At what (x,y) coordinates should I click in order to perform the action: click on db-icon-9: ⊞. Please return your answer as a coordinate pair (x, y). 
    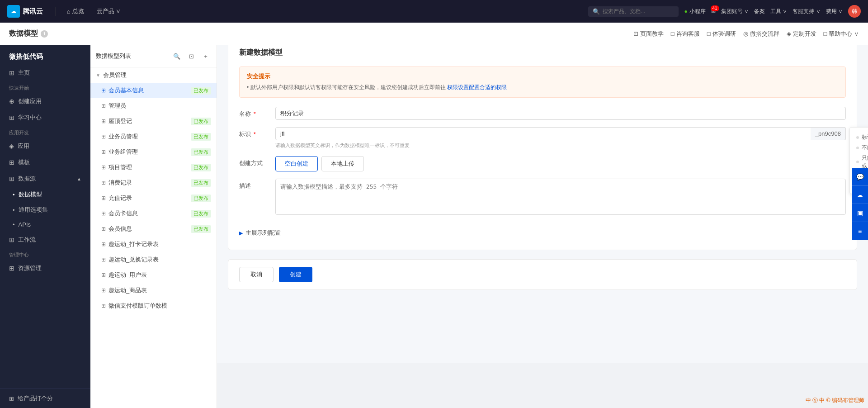
    Looking at the image, I should click on (104, 229).